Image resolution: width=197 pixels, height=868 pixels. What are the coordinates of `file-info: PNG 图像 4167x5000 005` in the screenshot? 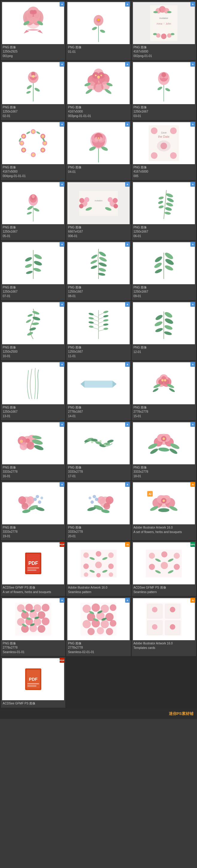 It's located at (164, 172).